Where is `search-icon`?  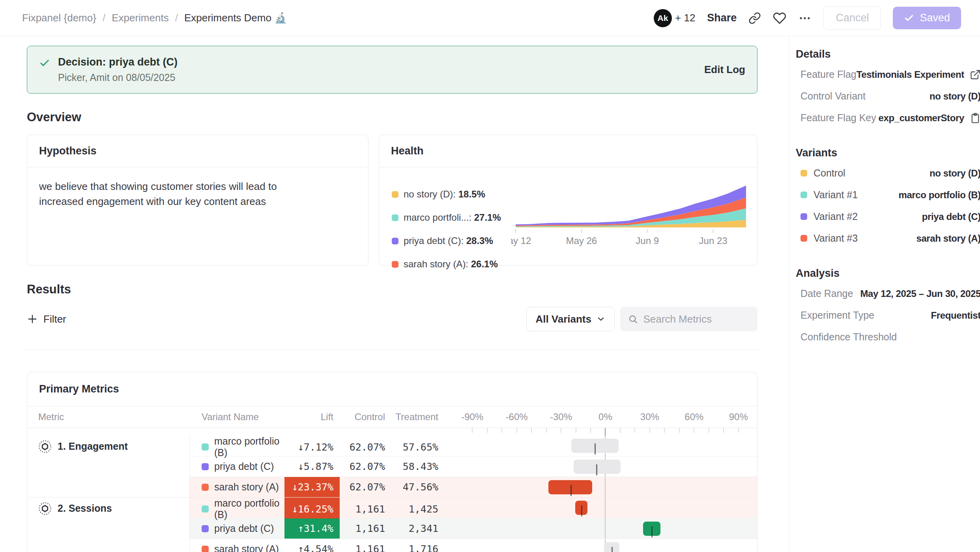
search-icon is located at coordinates (633, 319).